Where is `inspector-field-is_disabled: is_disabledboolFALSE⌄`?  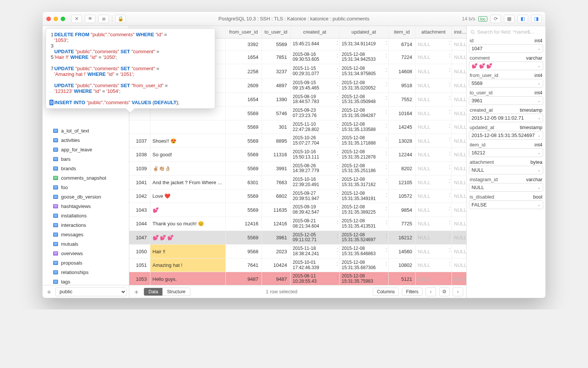
inspector-field-is_disabled: is_disabledboolFALSE⌄ is located at coordinates (506, 201).